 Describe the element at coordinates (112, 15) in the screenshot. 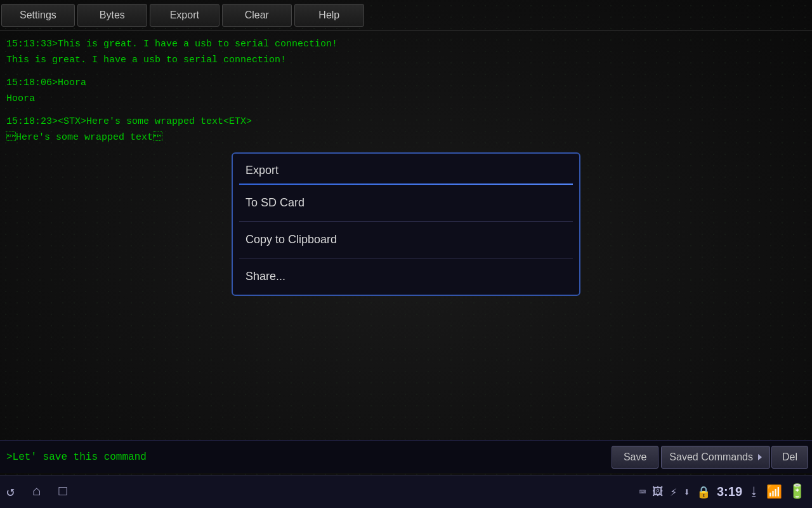

I see `bytes-button: Bytes` at that location.